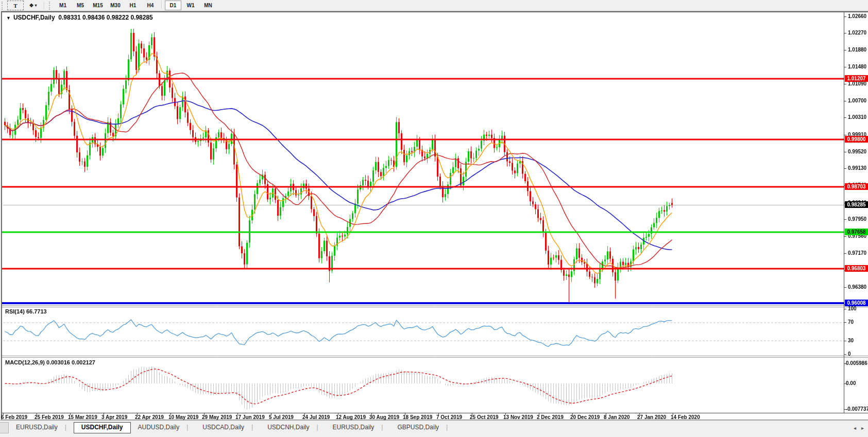 The height and width of the screenshot is (437, 868). What do you see at coordinates (63, 5) in the screenshot?
I see `timeframe-button-m1: M1` at bounding box center [63, 5].